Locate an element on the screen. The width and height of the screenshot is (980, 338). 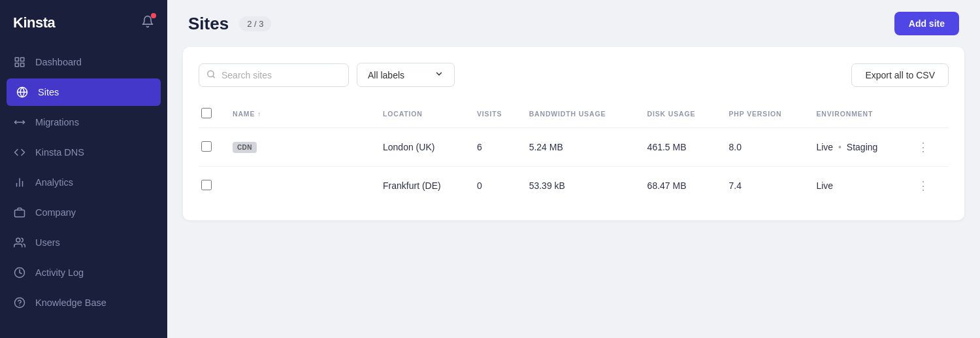
col-bandwidth-usage: BANDWIDTH USAGE is located at coordinates (580, 115).